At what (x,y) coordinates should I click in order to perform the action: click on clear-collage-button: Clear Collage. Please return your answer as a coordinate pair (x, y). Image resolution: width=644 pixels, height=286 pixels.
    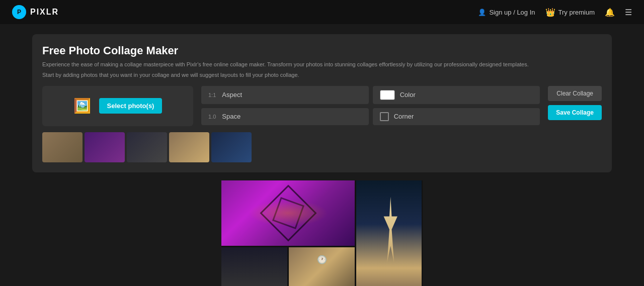
    Looking at the image, I should click on (575, 93).